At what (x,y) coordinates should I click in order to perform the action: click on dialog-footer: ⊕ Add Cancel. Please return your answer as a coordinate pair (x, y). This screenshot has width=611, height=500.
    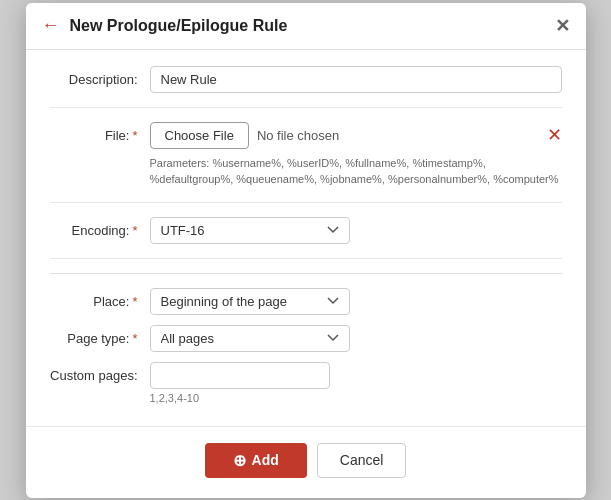
    Looking at the image, I should click on (306, 462).